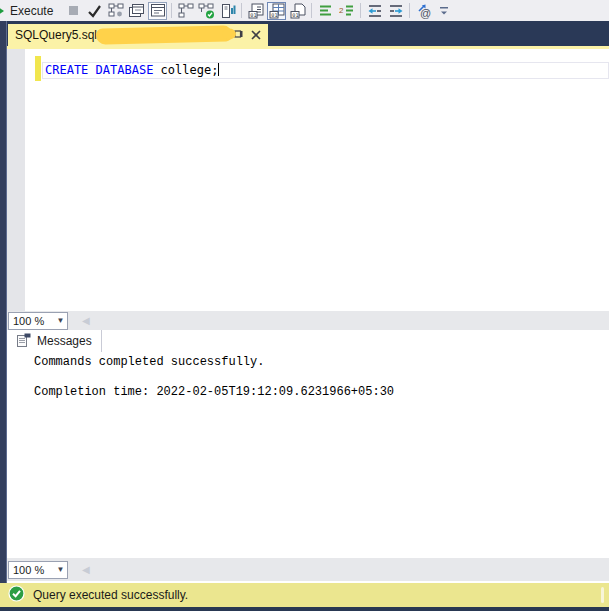 The image size is (609, 611). Describe the element at coordinates (298, 11) in the screenshot. I see `results-to-file-icon: 01` at that location.